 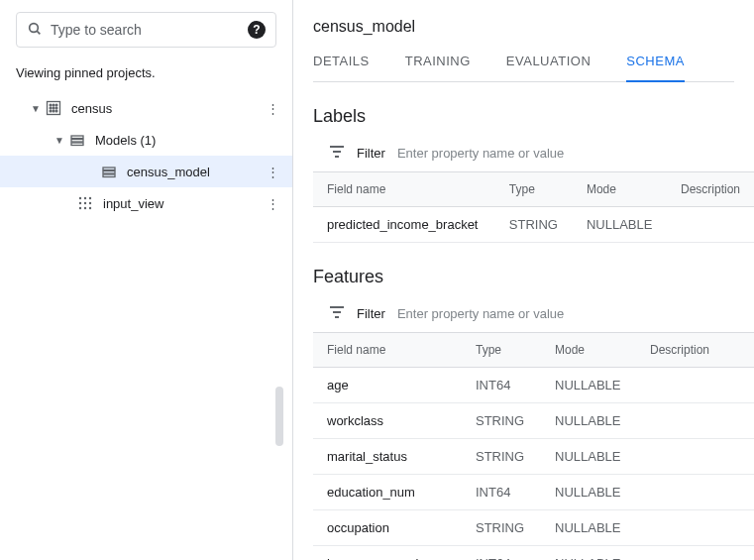 What do you see at coordinates (533, 317) in the screenshot?
I see `features-filter: Filter` at bounding box center [533, 317].